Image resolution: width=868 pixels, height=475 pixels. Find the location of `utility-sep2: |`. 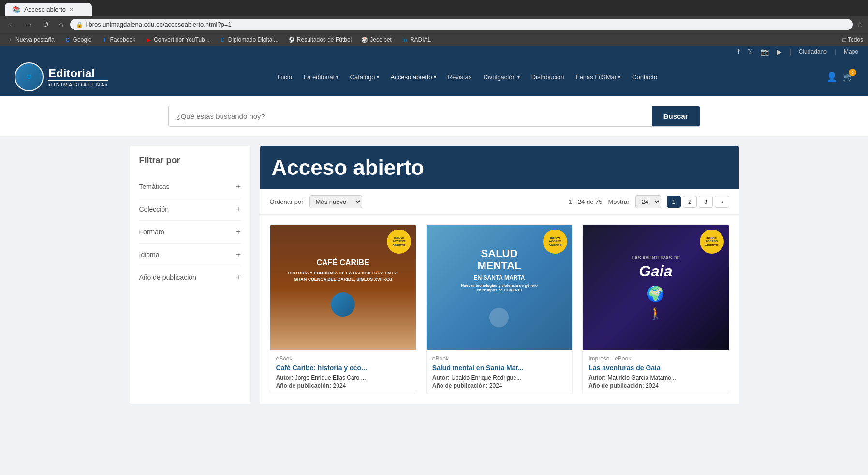

utility-sep2: | is located at coordinates (836, 52).